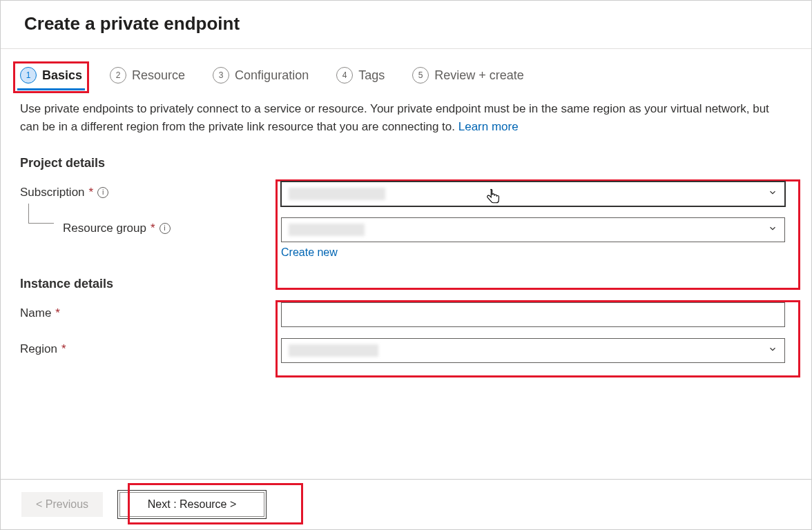  Describe the element at coordinates (406, 238) in the screenshot. I see `row-resource-group: Resource group * i Create new` at that location.